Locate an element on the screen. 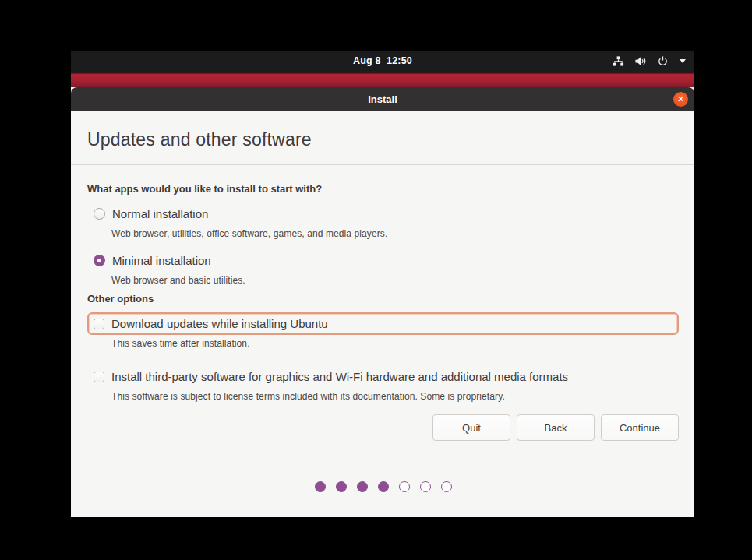 The height and width of the screenshot is (560, 752). radio-label: Normal installation is located at coordinates (161, 213).